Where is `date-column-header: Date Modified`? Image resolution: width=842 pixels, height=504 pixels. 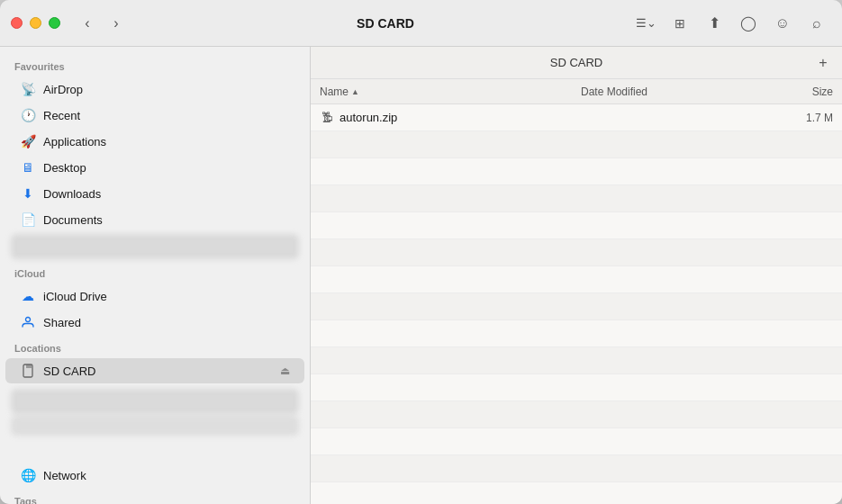 date-column-header: Date Modified is located at coordinates (671, 92).